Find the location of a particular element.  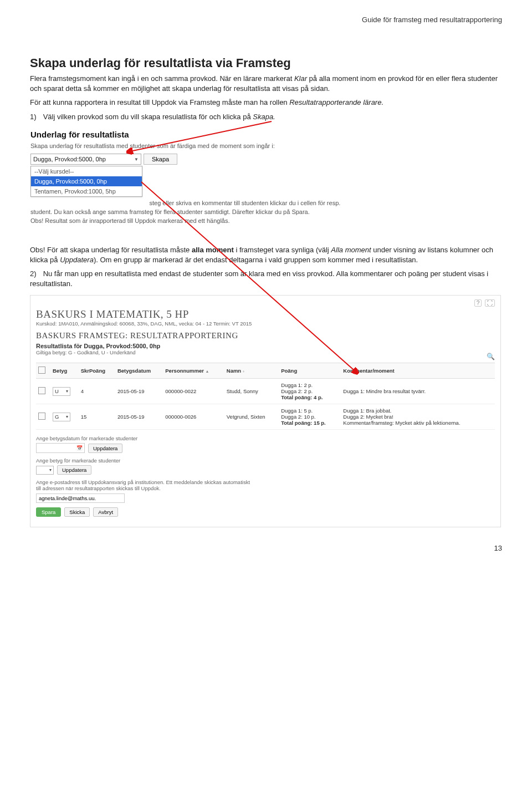

col-betygsdatum: Betygsdatum is located at coordinates (139, 371).